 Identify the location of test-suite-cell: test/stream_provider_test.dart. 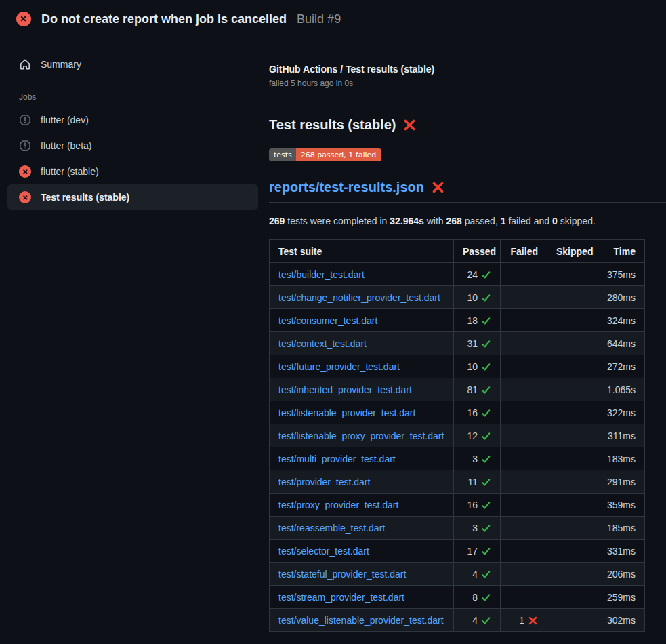
(362, 597).